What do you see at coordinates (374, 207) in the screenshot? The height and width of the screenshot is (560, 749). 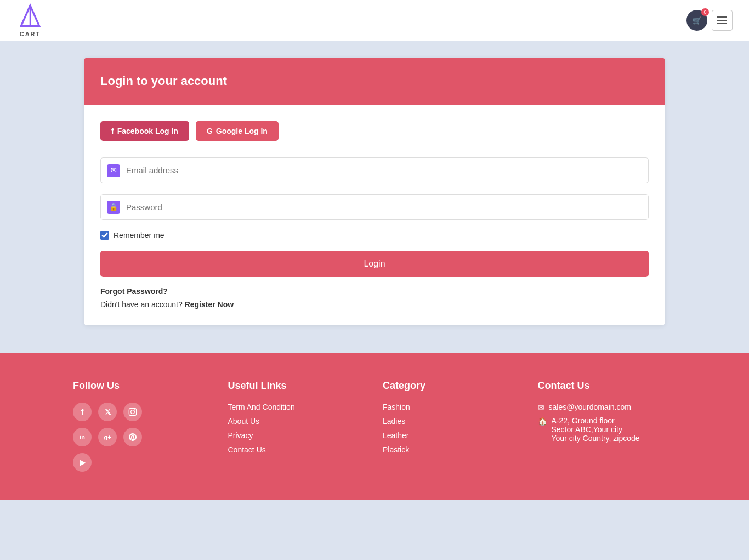 I see `password-input-group: 🔒` at bounding box center [374, 207].